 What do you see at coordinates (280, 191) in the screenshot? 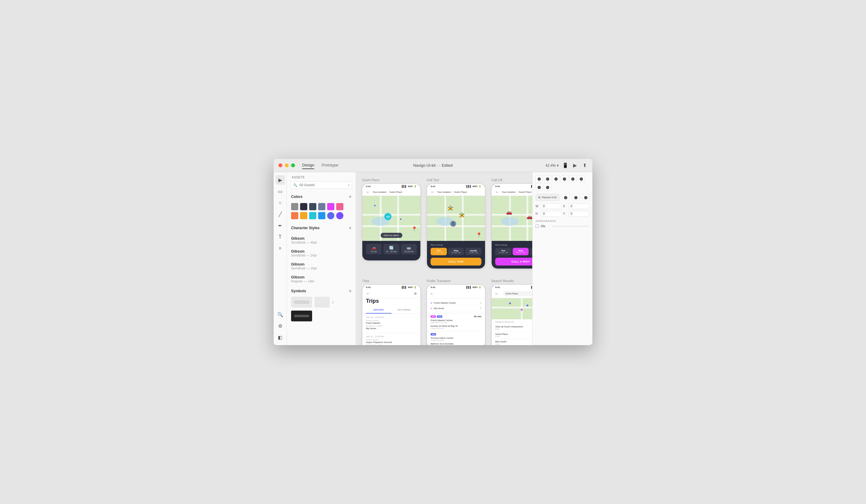
I see `rectangle-tool: ▭` at bounding box center [280, 191].